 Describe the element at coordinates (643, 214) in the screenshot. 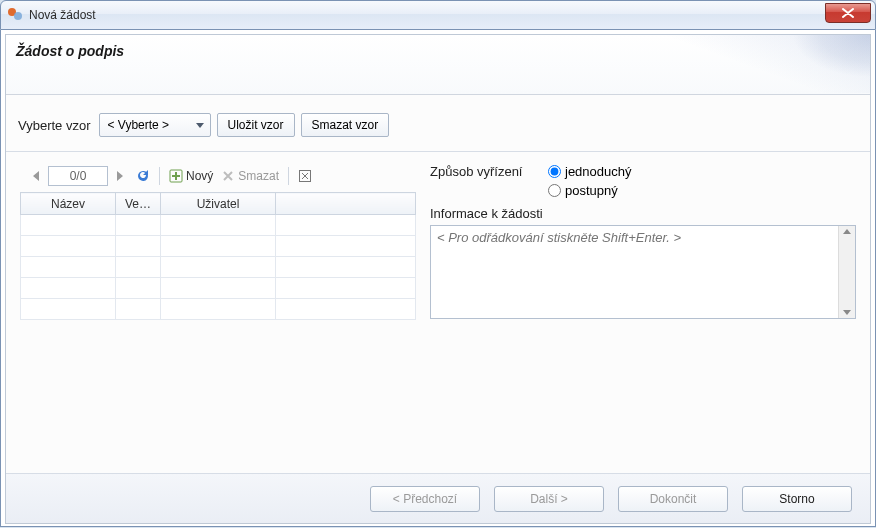

I see `info-label: Informace k žádosti` at that location.